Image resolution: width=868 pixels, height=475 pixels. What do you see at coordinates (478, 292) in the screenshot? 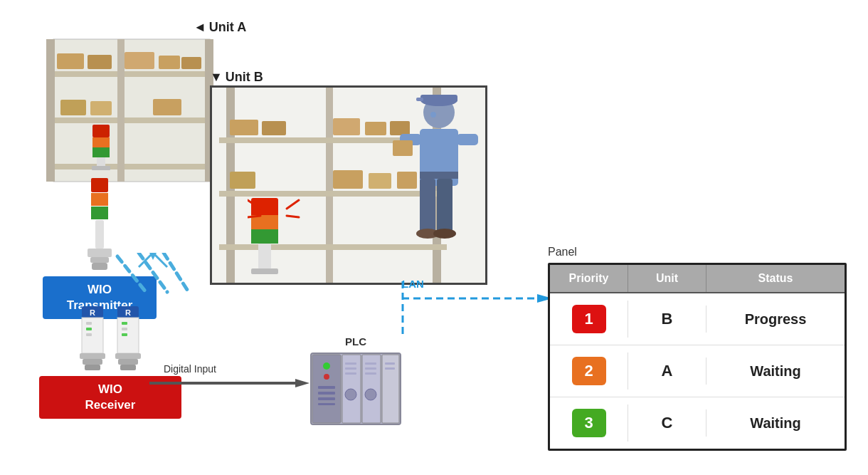
I see `lan-arrow: LAN` at bounding box center [478, 292].